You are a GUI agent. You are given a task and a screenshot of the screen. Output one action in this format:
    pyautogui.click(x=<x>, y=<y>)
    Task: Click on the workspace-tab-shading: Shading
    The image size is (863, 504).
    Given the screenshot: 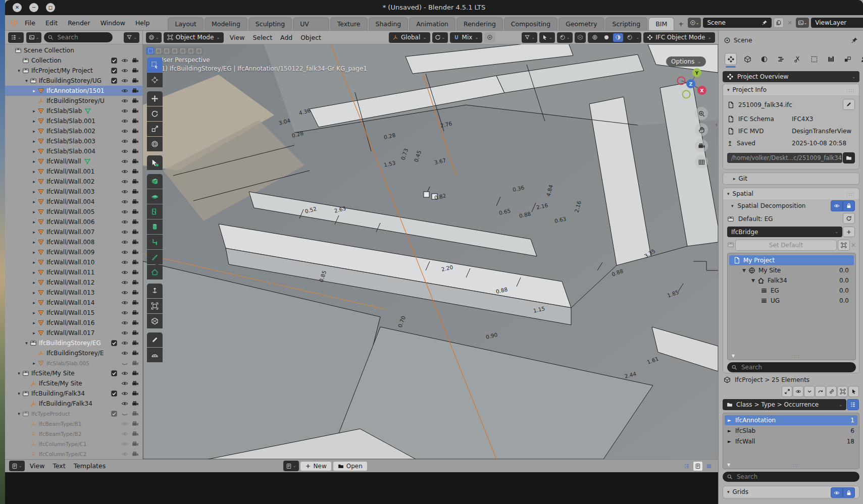 What is the action you would take?
    pyautogui.click(x=389, y=24)
    